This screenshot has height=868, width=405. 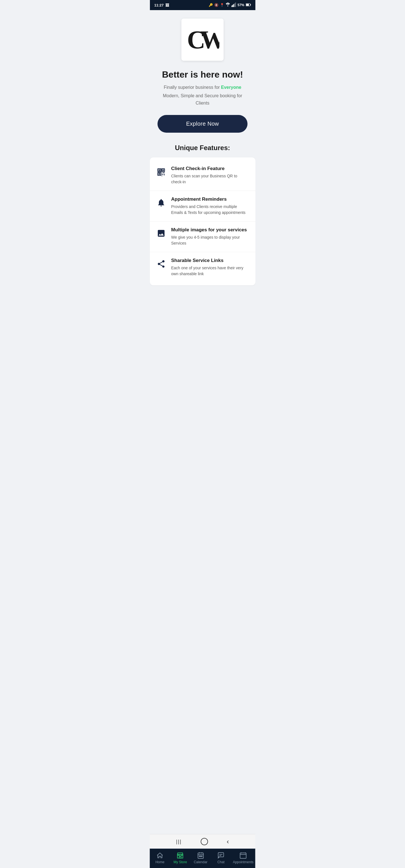 I want to click on hero-title: Better is here now!, so click(x=203, y=74).